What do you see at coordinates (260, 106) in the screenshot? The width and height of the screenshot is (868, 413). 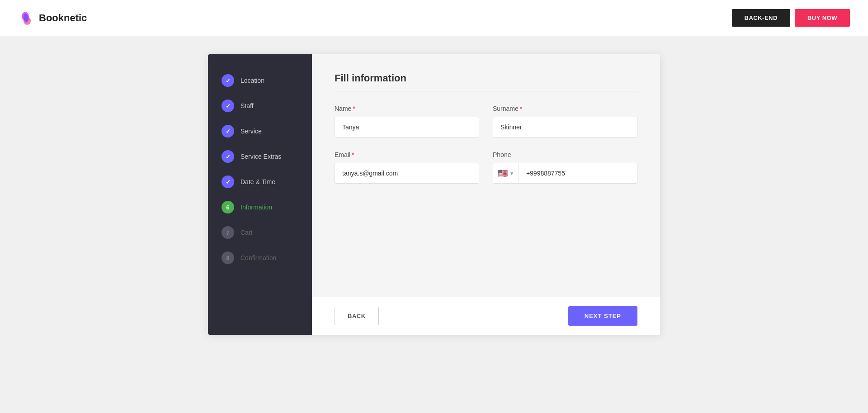 I see `sidebar-item-staff: ✓ Staff` at bounding box center [260, 106].